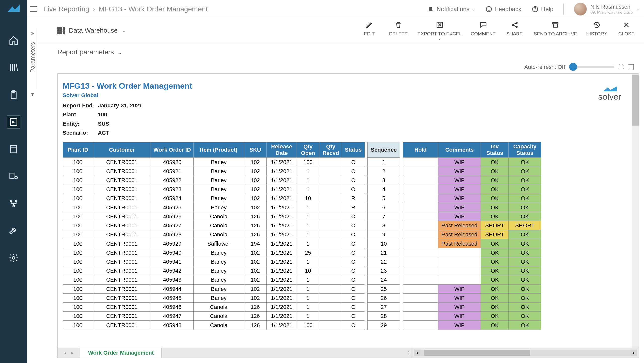 The height and width of the screenshot is (363, 644). Describe the element at coordinates (631, 67) in the screenshot. I see `grid-toggle-icon` at that location.